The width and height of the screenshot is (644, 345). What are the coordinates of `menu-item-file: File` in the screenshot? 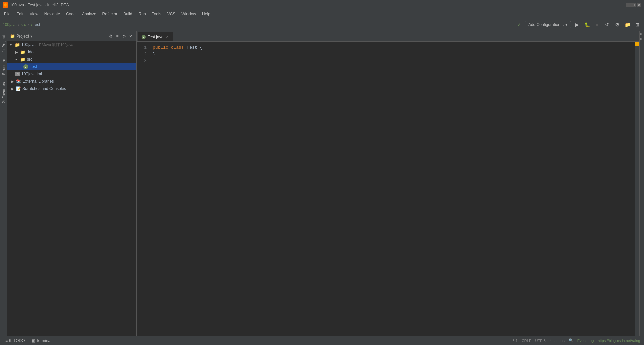 It's located at (7, 14).